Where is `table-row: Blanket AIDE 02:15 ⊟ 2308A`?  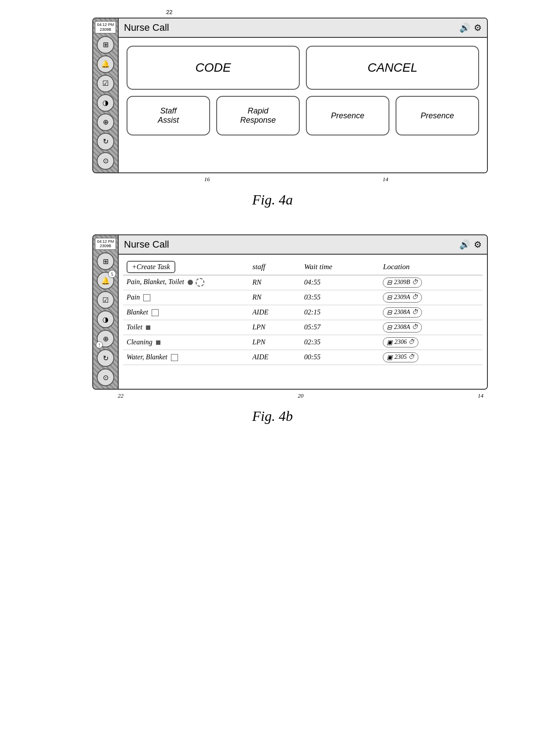
table-row: Blanket AIDE 02:15 ⊟ 2308A is located at coordinates (303, 312).